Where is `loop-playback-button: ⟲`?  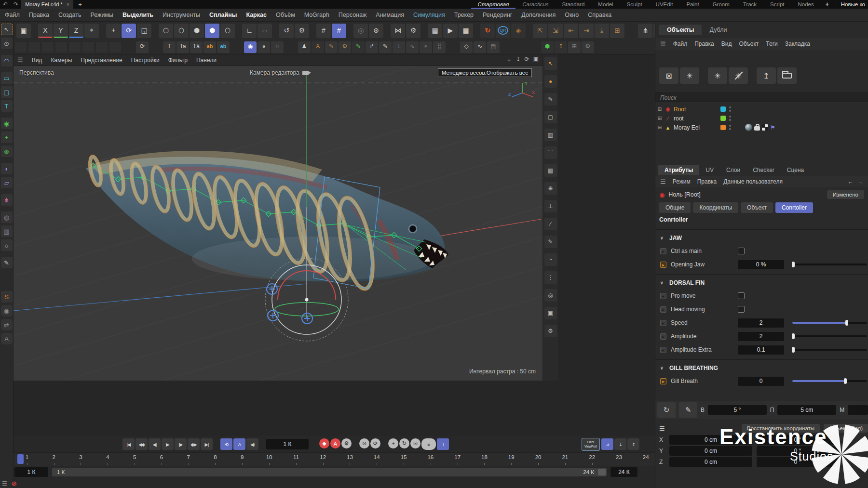
loop-playback-button: ⟲ is located at coordinates (227, 444).